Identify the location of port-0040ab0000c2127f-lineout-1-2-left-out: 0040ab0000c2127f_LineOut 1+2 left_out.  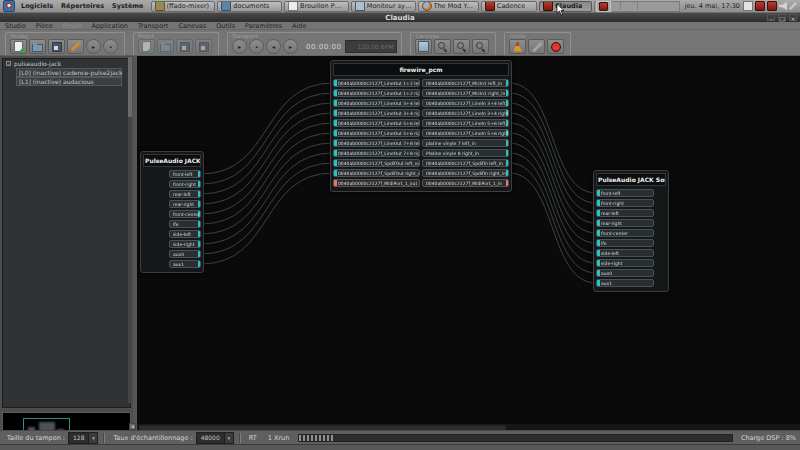
(376, 83).